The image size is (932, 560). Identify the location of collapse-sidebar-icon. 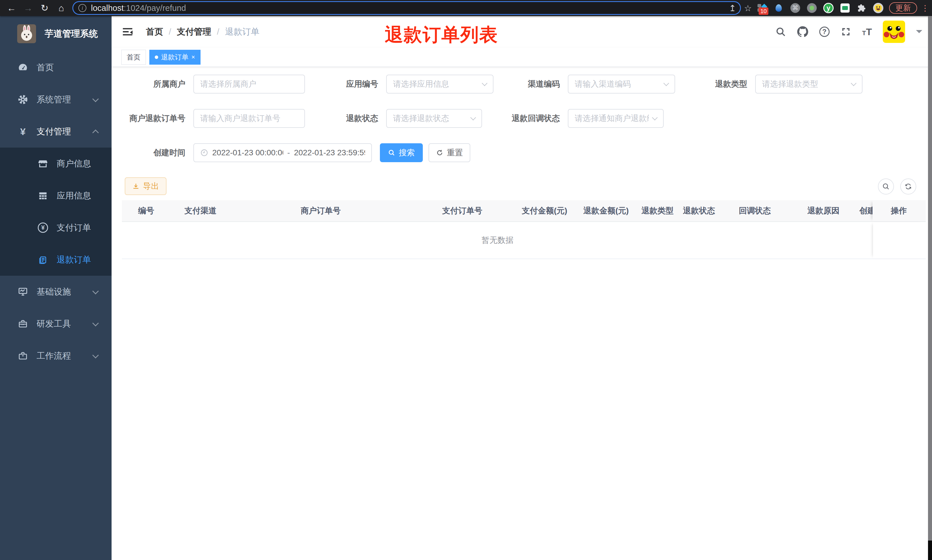
(128, 32).